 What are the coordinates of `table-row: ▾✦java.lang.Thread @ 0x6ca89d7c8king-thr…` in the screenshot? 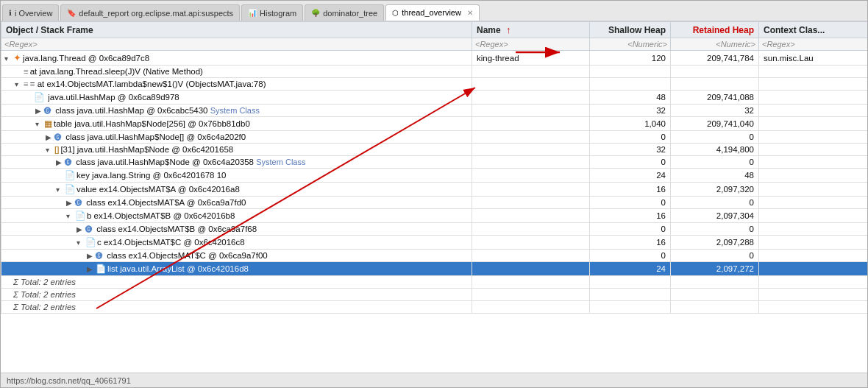 It's located at (435, 58).